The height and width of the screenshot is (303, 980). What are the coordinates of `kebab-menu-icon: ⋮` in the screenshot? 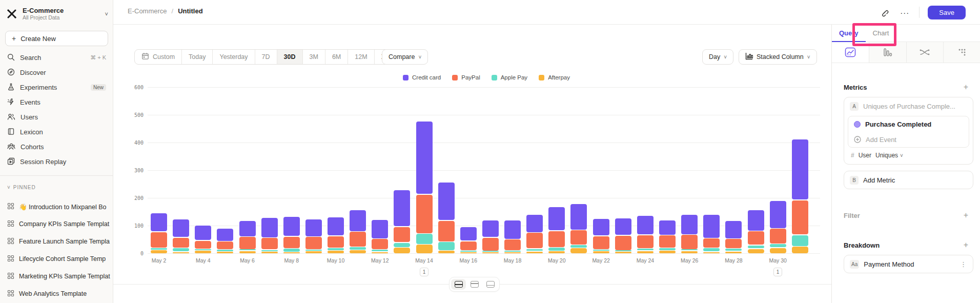 It's located at (964, 265).